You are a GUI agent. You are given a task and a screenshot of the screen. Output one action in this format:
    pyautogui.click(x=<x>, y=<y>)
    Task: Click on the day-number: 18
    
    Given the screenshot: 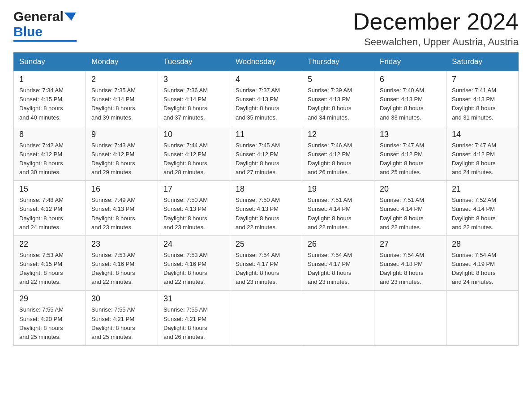 What is the action you would take?
    pyautogui.click(x=266, y=189)
    